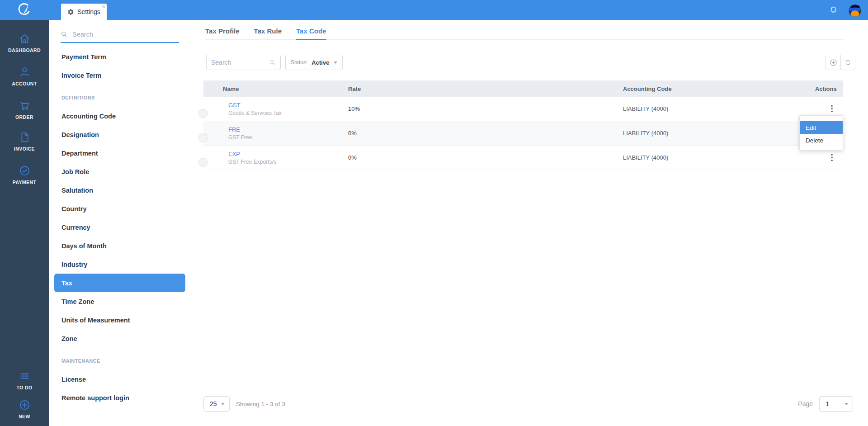 The height and width of the screenshot is (426, 868). Describe the element at coordinates (528, 404) in the screenshot. I see `pagination-bar: 25 Showing 1 - 3 of 3 Page 1` at that location.